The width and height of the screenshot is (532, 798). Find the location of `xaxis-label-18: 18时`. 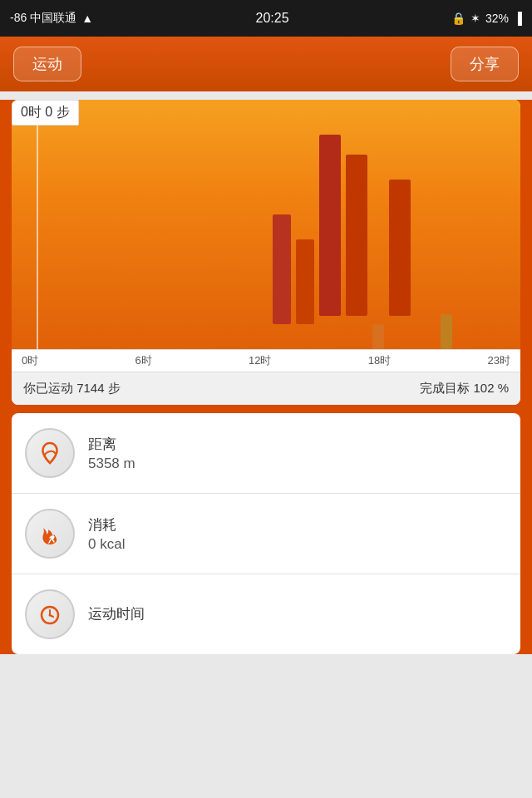

xaxis-label-18: 18时 is located at coordinates (379, 361).